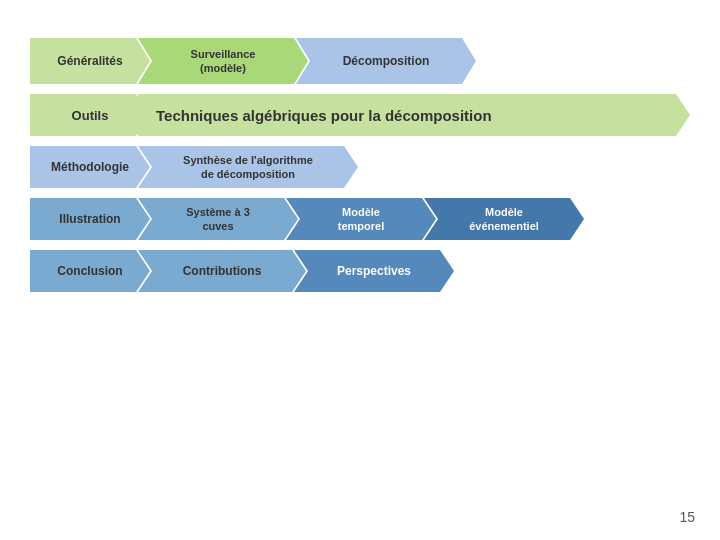 The image size is (720, 540). I want to click on arrow-modele-temporel: Modèletemporel, so click(361, 219).